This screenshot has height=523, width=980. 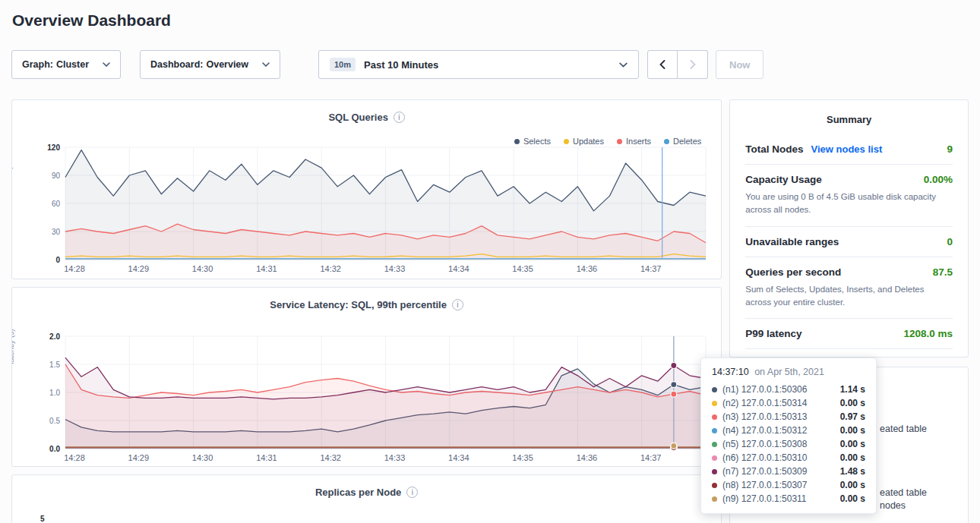 I want to click on graph-dropdown: Graph: Cluster, so click(x=66, y=65).